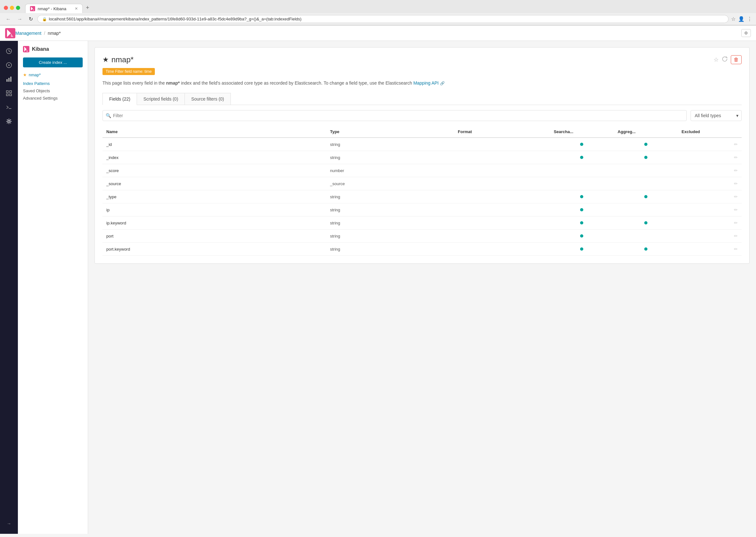  I want to click on maximize-window-dot, so click(18, 8).